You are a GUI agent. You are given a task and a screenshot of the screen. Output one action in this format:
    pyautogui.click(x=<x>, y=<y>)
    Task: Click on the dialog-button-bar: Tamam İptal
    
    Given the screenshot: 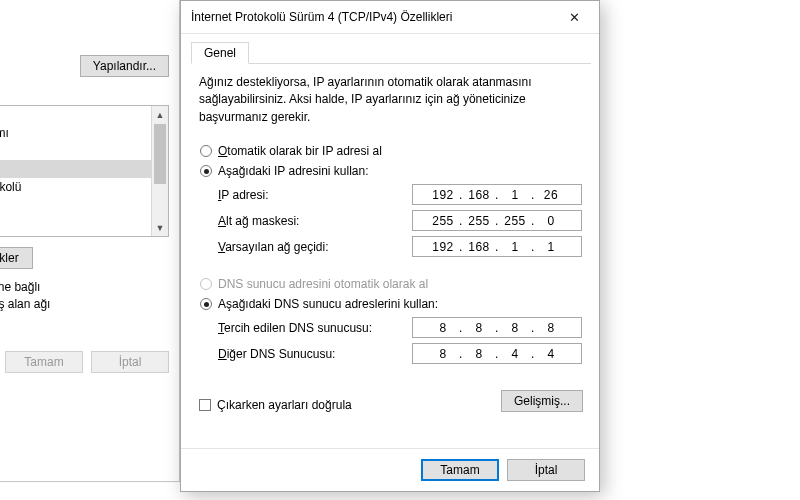 What is the action you would take?
    pyautogui.click(x=390, y=470)
    